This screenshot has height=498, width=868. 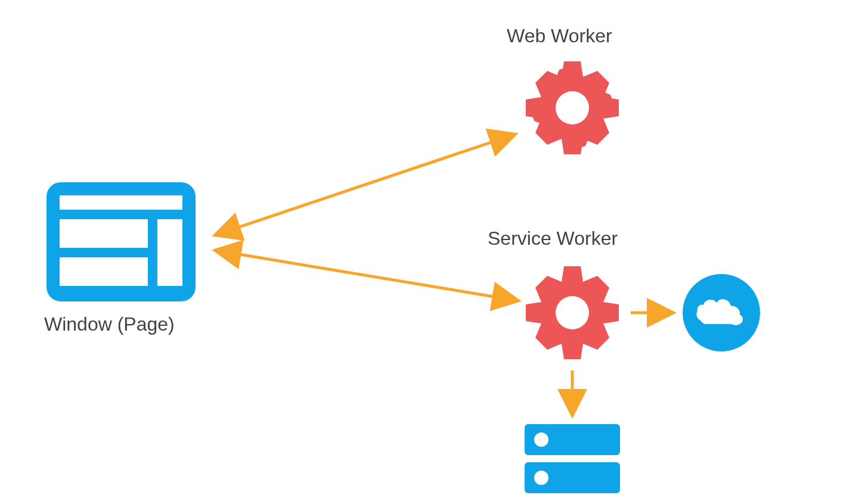 What do you see at coordinates (572, 460) in the screenshot?
I see `server-stack-icon` at bounding box center [572, 460].